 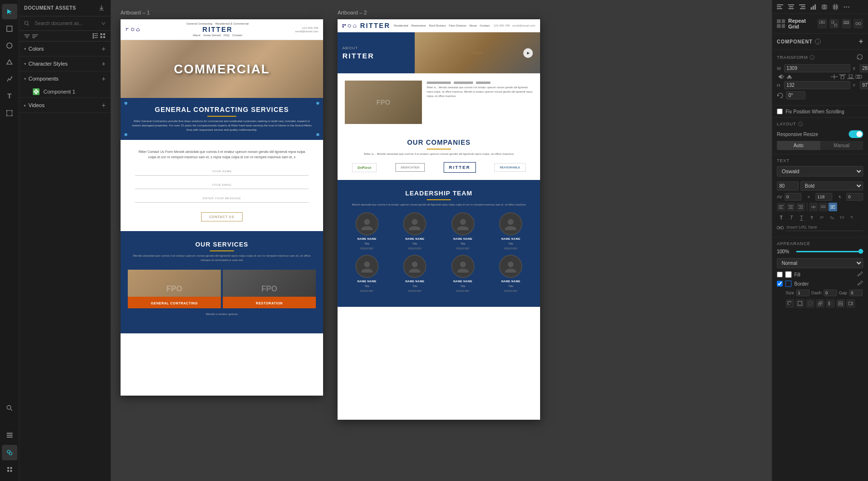 What do you see at coordinates (842, 218) in the screenshot?
I see `allcaps-btn: TT` at bounding box center [842, 218].